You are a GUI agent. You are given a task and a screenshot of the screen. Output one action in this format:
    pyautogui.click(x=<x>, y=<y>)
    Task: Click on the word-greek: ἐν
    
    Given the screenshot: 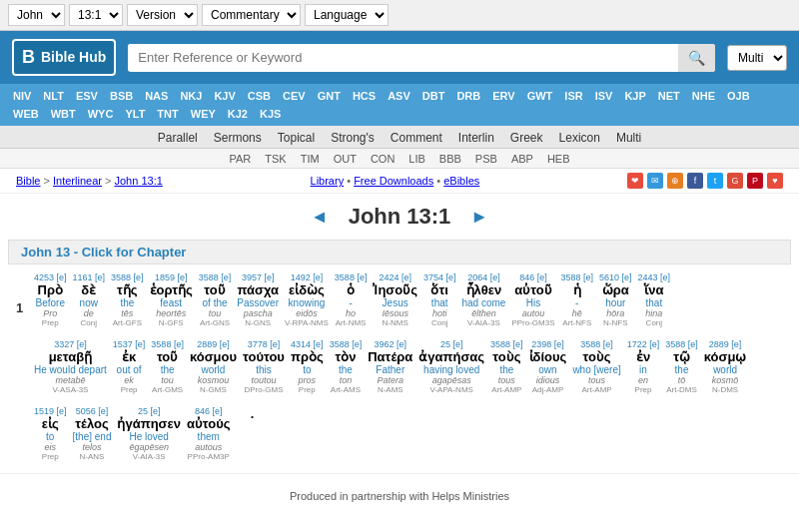 What is the action you would take?
    pyautogui.click(x=643, y=357)
    